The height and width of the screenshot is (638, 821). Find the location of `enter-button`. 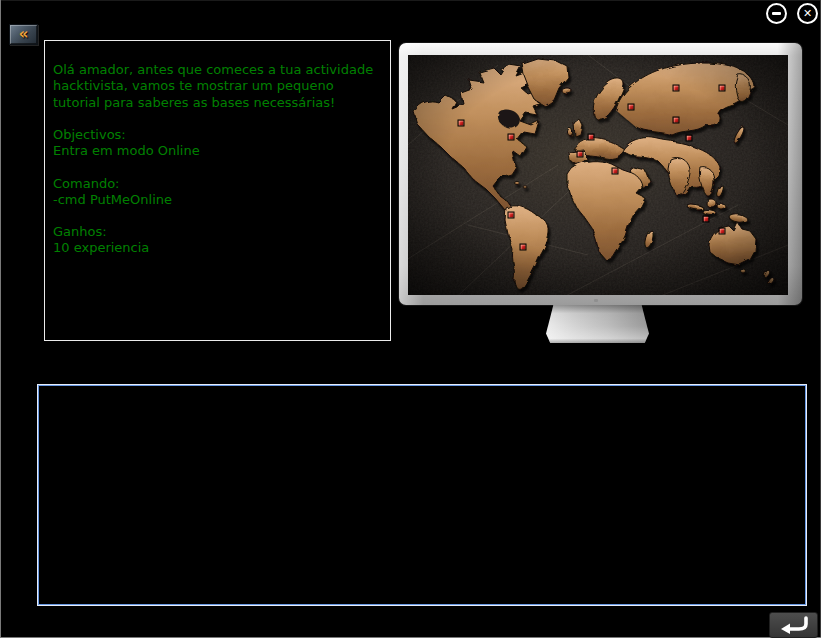

enter-button is located at coordinates (794, 625).